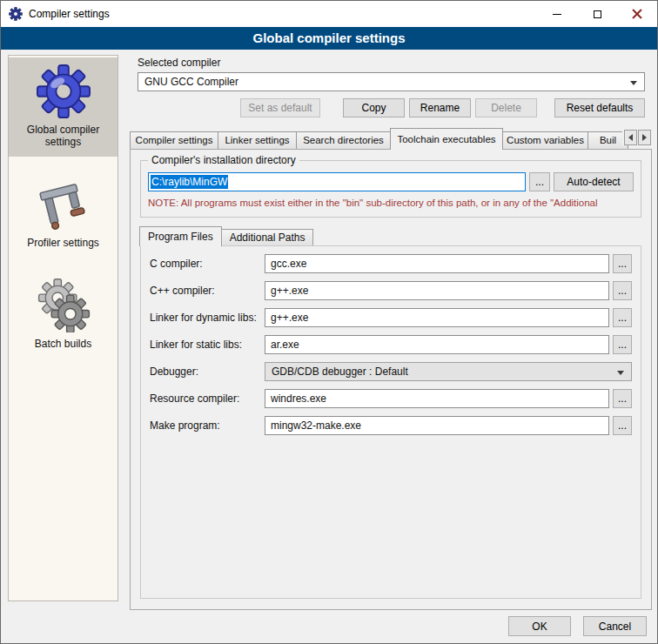 The image size is (658, 644). Describe the element at coordinates (207, 264) in the screenshot. I see `c-compiler-label: C compiler:` at that location.